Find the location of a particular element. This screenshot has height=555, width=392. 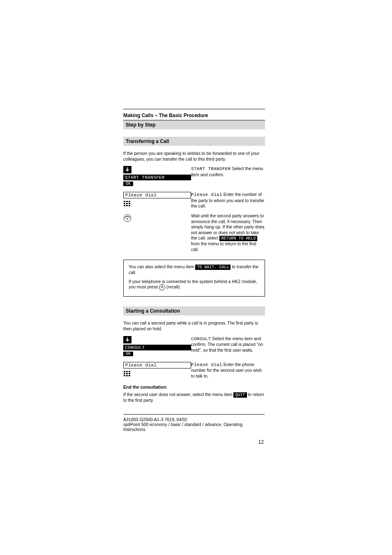

lcd-to-wait-call: TO WAIT. CALL is located at coordinates (213, 267).